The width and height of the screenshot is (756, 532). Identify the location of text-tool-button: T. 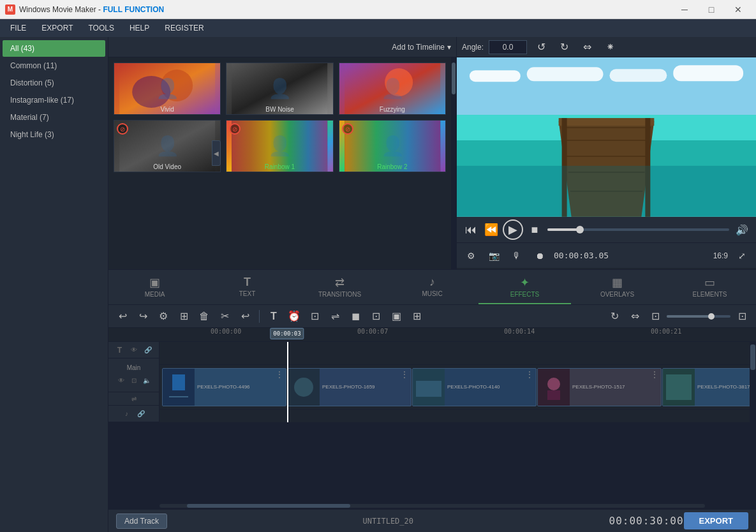
(274, 316).